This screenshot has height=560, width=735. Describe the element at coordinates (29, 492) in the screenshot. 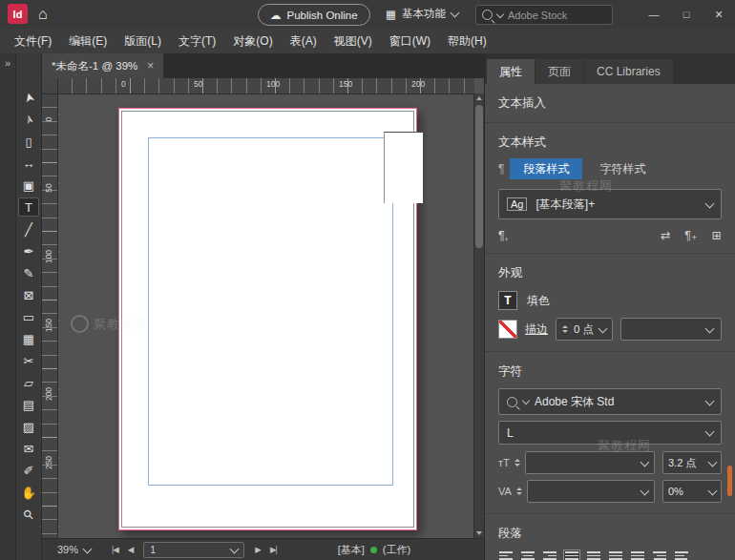

I see `hand-tool: ✋` at that location.